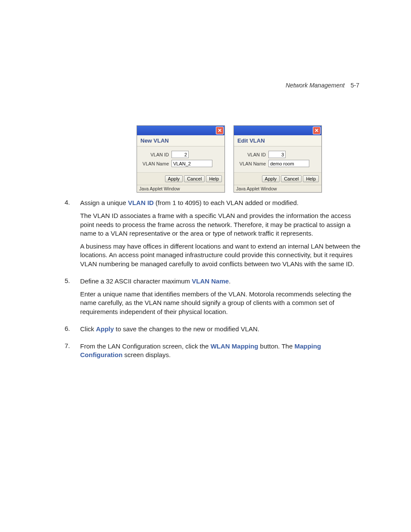 This screenshot has height=532, width=411. What do you see at coordinates (214, 299) in the screenshot?
I see `step-5: 5. Define a 32 ASCII character maximum V…` at bounding box center [214, 299].